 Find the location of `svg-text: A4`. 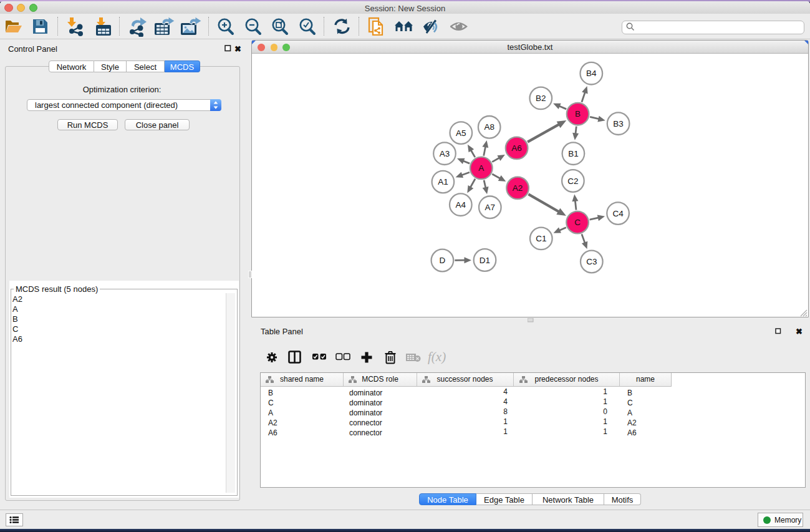

svg-text: A4 is located at coordinates (461, 205).